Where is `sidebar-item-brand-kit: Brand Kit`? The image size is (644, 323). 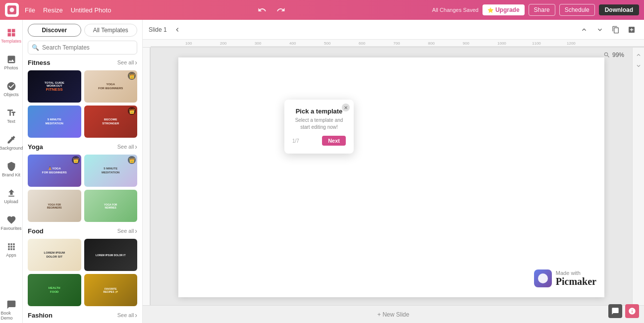
sidebar-item-brand-kit: Brand Kit is located at coordinates (11, 169).